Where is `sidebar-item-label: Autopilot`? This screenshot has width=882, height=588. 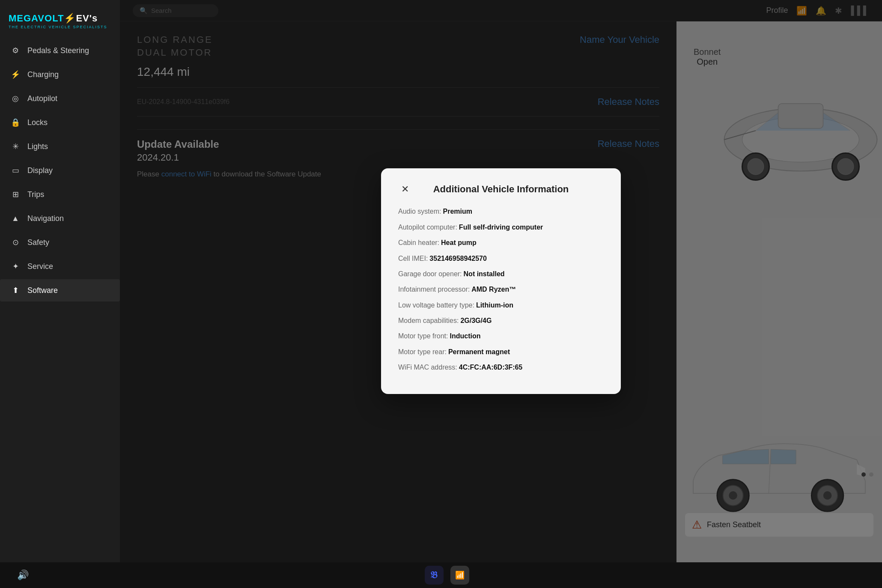 sidebar-item-label: Autopilot is located at coordinates (42, 98).